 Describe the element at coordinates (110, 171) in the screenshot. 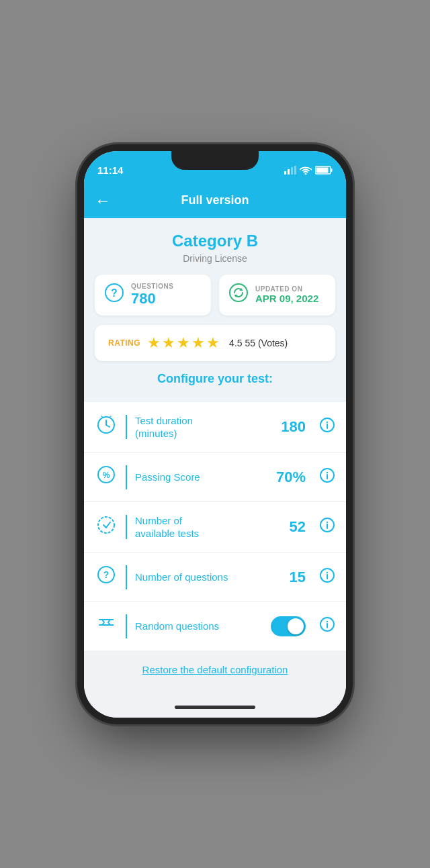

I see `status-time: 11:14` at that location.